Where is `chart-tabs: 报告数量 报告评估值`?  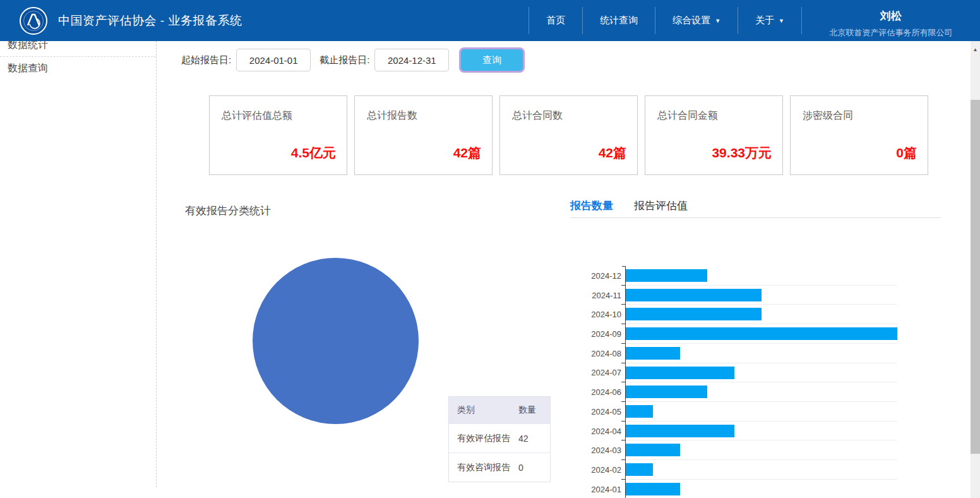 chart-tabs: 报告数量 报告评估值 is located at coordinates (629, 206).